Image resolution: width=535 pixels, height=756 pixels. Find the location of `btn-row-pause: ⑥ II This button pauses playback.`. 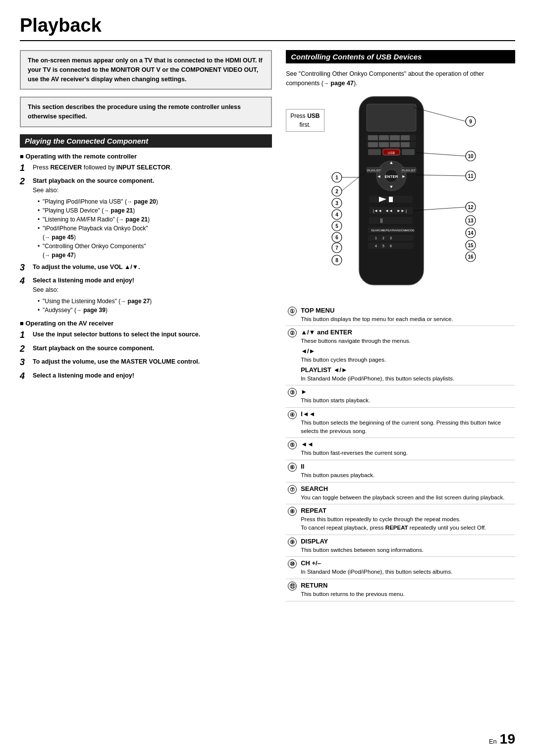

btn-row-pause: ⑥ II This button pauses playback. is located at coordinates (400, 471).